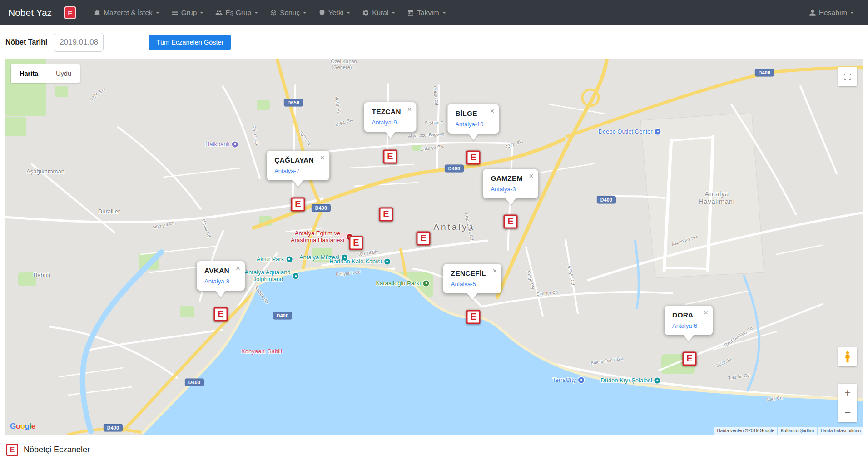 This screenshot has width=868, height=465. What do you see at coordinates (97, 13) in the screenshot?
I see `bug-icon` at bounding box center [97, 13].